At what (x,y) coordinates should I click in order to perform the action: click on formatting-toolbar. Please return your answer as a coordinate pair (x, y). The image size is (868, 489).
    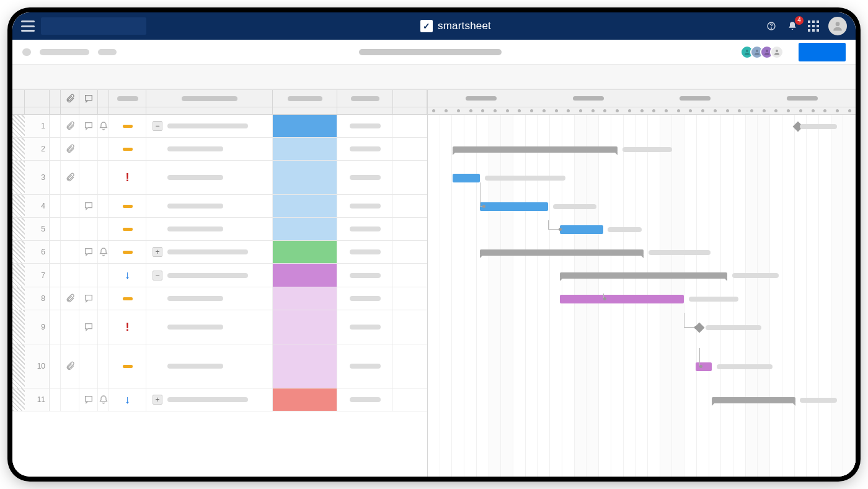
    Looking at the image, I should click on (434, 77).